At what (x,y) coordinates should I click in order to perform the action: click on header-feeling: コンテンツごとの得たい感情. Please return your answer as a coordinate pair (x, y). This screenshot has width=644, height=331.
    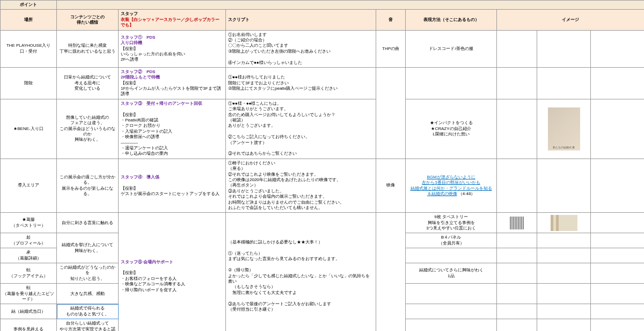
    Looking at the image, I should click on (88, 20).